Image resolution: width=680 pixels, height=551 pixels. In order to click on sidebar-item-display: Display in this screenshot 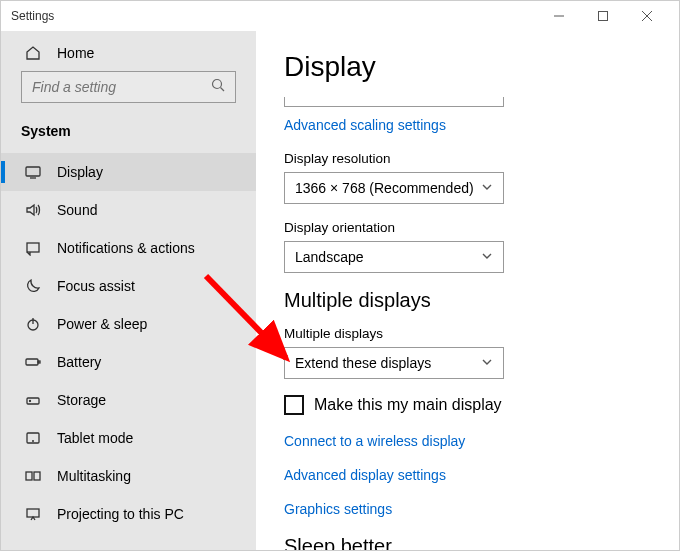, I will do `click(128, 172)`.